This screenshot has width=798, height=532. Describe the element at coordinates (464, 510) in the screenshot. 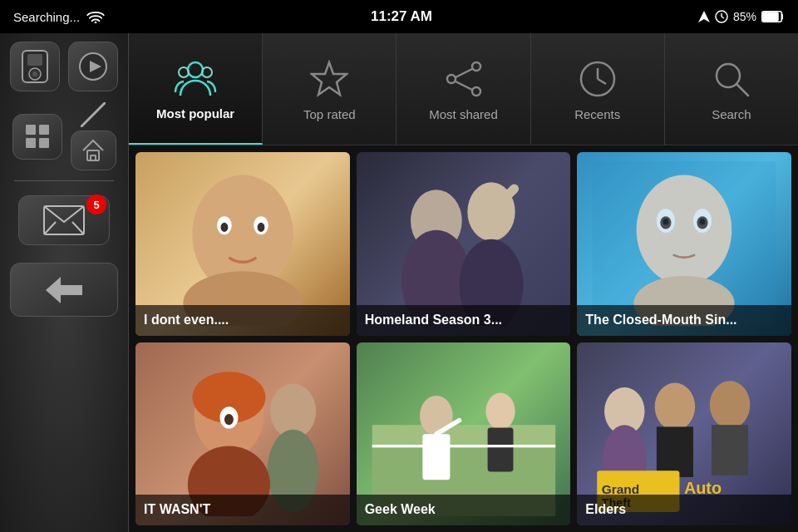

I see `video-title-5: Geek Week` at that location.